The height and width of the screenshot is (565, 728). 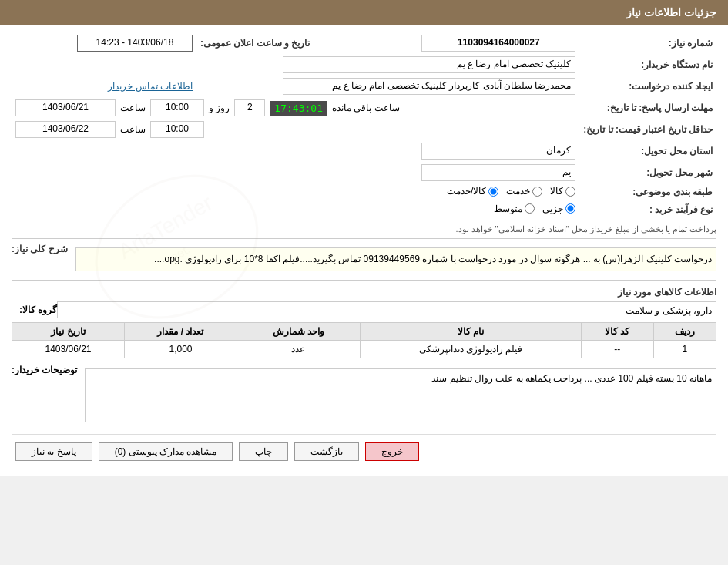 What do you see at coordinates (648, 129) in the screenshot?
I see `hadaqal-label: حداقل تاریخ اعتبار قیمت: تا تاریخ:` at bounding box center [648, 129].